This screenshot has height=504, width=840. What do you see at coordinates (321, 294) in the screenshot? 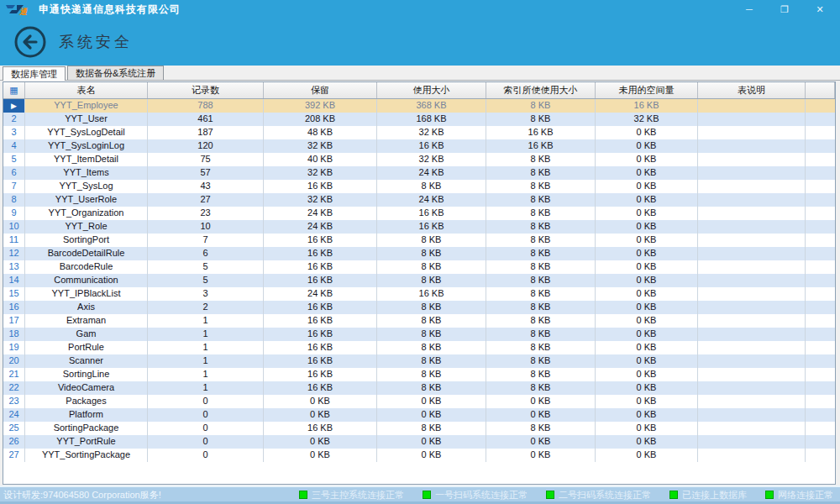
I see `cell-reserved: 24 KB` at bounding box center [321, 294].